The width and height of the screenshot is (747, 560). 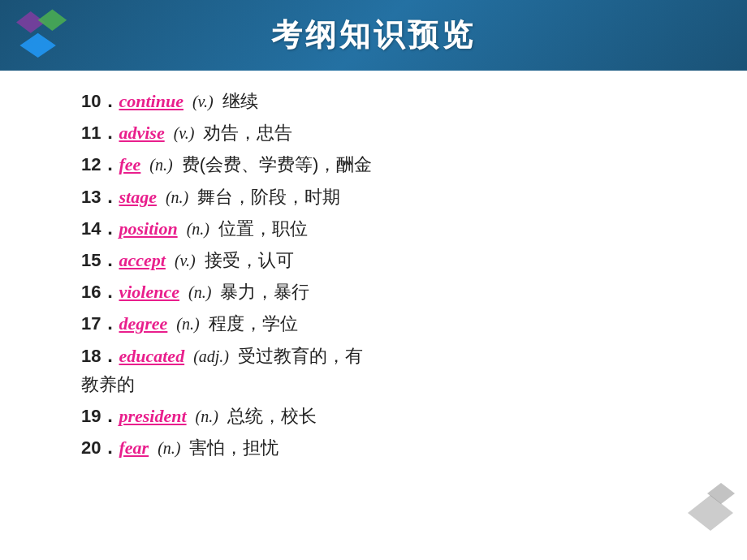 What do you see at coordinates (100, 101) in the screenshot?
I see `item-number: 10．` at bounding box center [100, 101].